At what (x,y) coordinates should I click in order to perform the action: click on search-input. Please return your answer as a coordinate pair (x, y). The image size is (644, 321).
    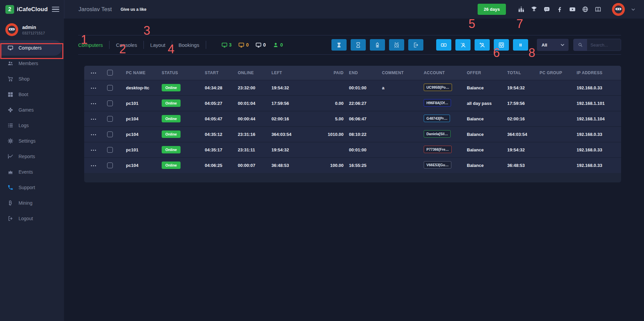
    Looking at the image, I should click on (604, 45).